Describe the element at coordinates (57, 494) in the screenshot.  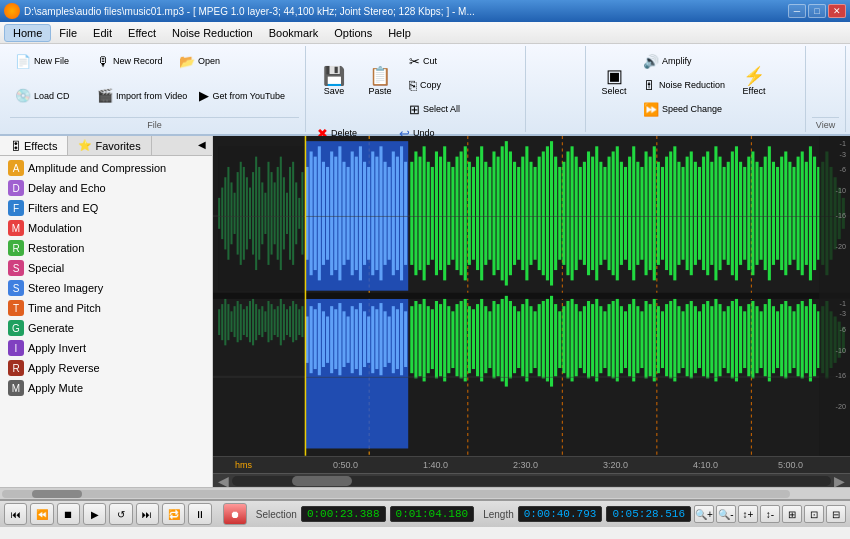
I see `secondary-scrollbar-thumb` at that location.